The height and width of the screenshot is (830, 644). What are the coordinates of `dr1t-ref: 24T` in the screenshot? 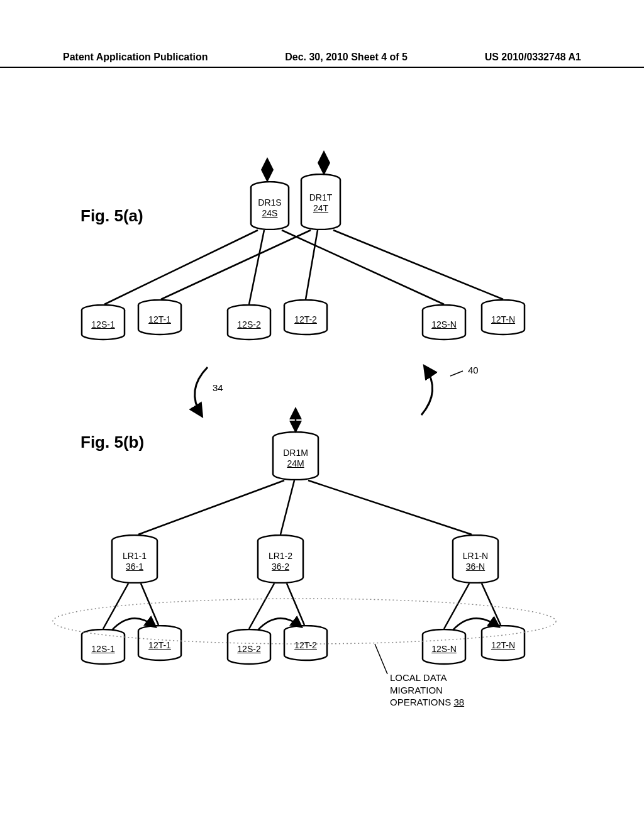 It's located at (321, 208).